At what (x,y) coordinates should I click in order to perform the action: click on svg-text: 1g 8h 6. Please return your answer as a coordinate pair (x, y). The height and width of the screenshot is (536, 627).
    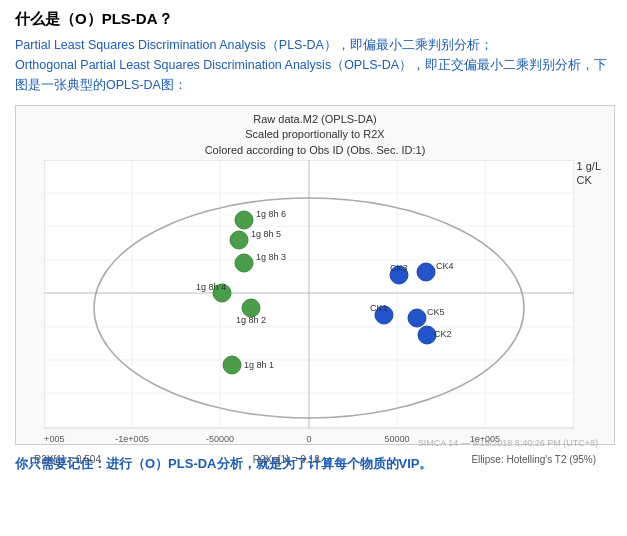
    Looking at the image, I should click on (271, 214).